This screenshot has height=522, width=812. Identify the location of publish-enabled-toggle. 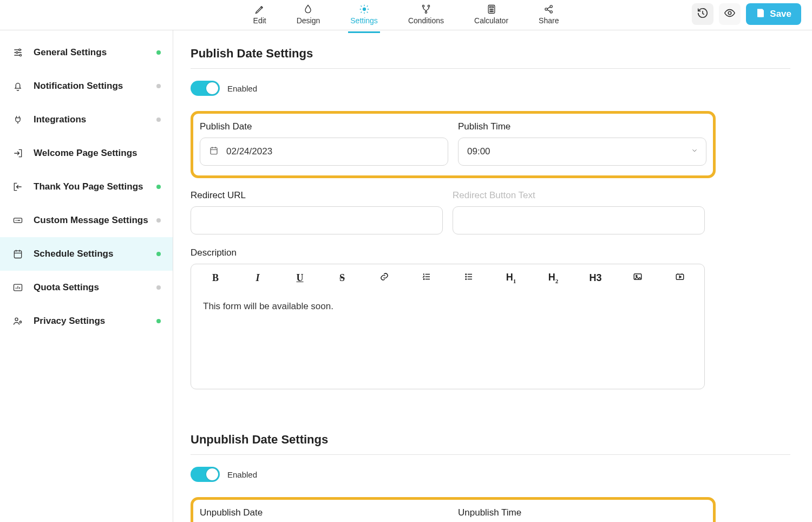
(205, 88).